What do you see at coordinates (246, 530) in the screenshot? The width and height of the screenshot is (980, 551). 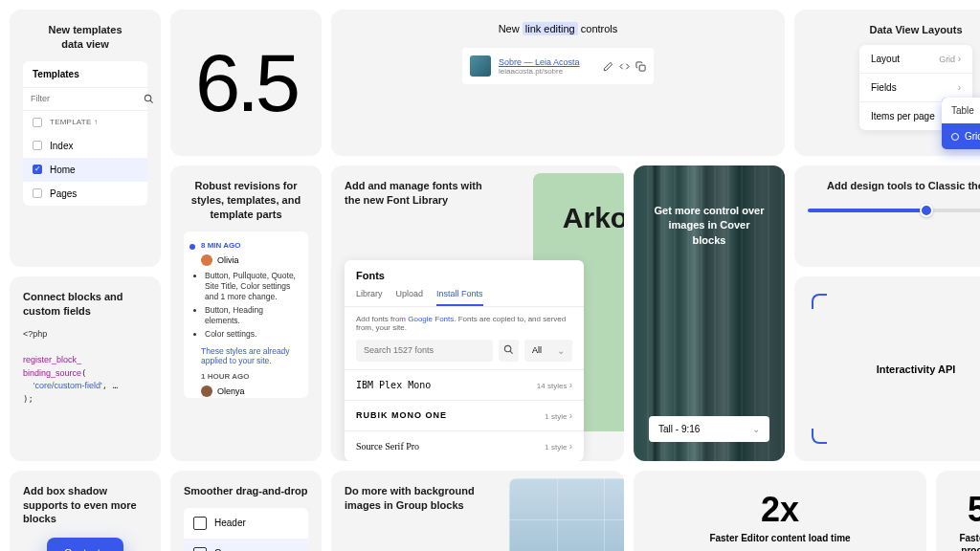 I see `block-list: Header Cover Gallery` at bounding box center [246, 530].